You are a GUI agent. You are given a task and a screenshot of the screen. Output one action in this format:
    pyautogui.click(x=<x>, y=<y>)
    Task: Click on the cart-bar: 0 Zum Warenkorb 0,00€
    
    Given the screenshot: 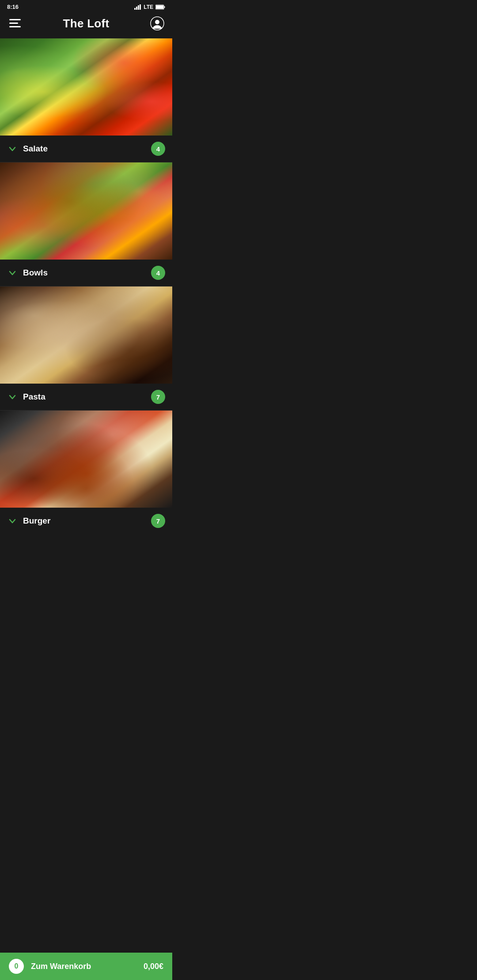 What is the action you would take?
    pyautogui.click(x=86, y=966)
    